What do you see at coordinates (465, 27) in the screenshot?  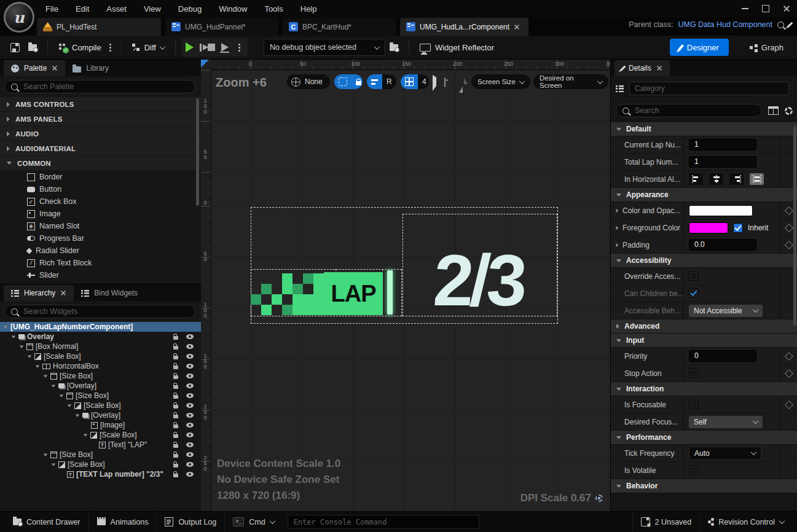 I see `doc-tab: UMG_HudLa...rComponent` at bounding box center [465, 27].